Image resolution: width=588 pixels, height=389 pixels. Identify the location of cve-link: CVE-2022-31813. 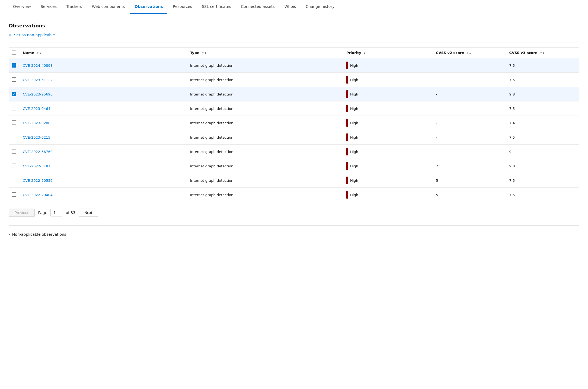
(38, 166).